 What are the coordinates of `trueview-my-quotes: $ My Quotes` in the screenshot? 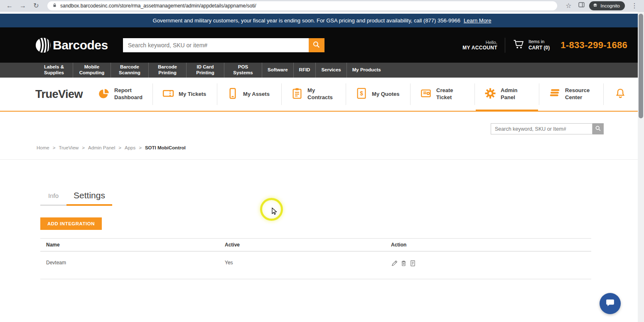 It's located at (378, 94).